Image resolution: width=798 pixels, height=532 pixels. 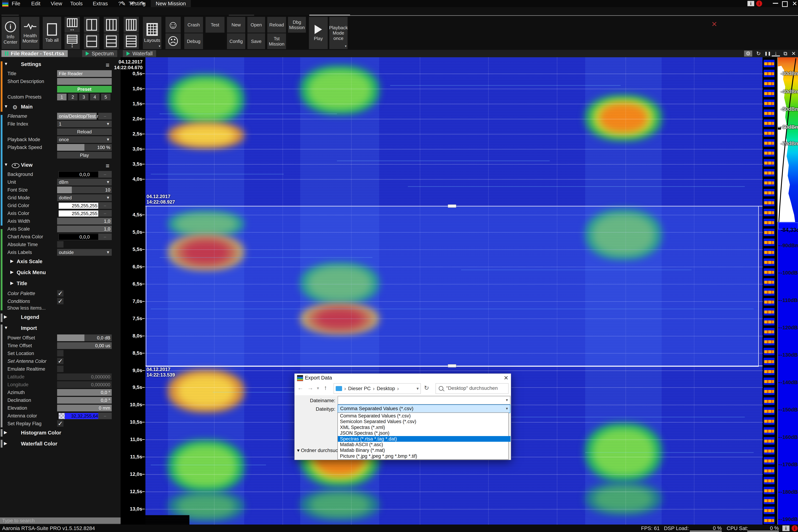 I want to click on setting-emulate-realtime-checkbox, so click(x=60, y=369).